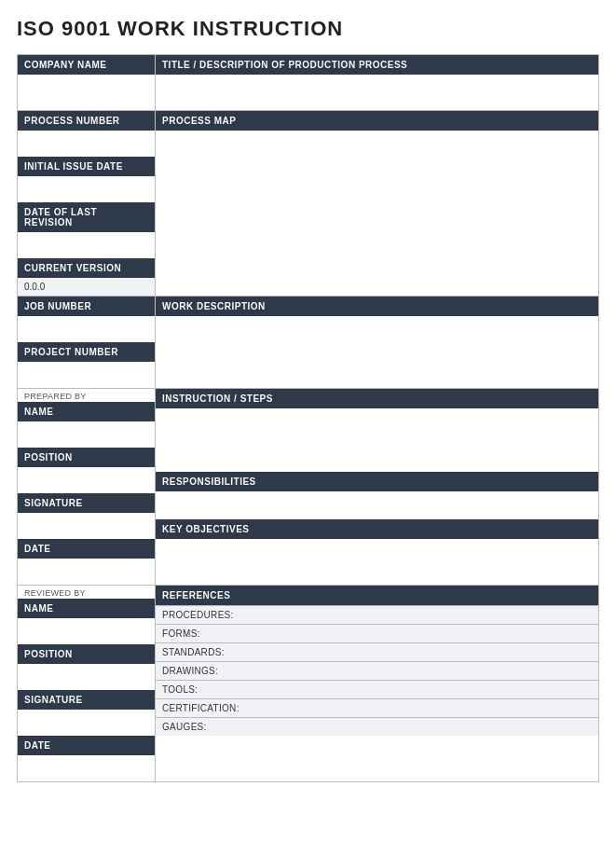  What do you see at coordinates (86, 608) in the screenshot?
I see `name2-header: Name` at bounding box center [86, 608].